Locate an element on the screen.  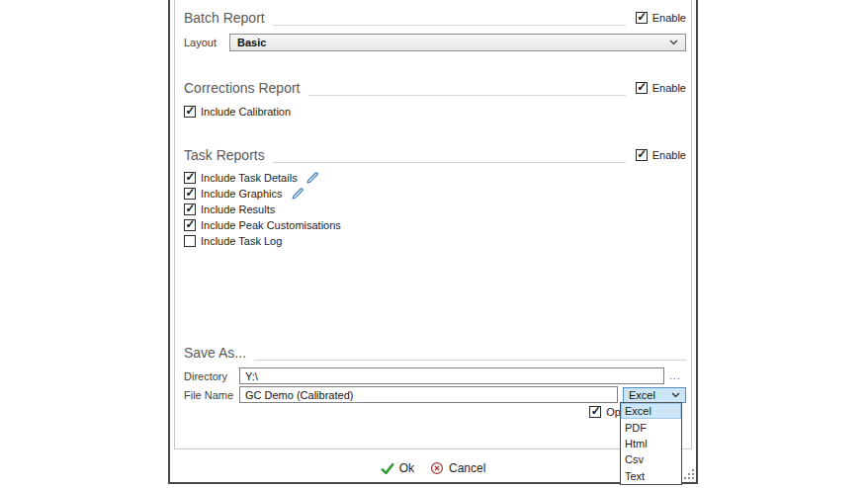
include-calibration-checkbox is located at coordinates (190, 112).